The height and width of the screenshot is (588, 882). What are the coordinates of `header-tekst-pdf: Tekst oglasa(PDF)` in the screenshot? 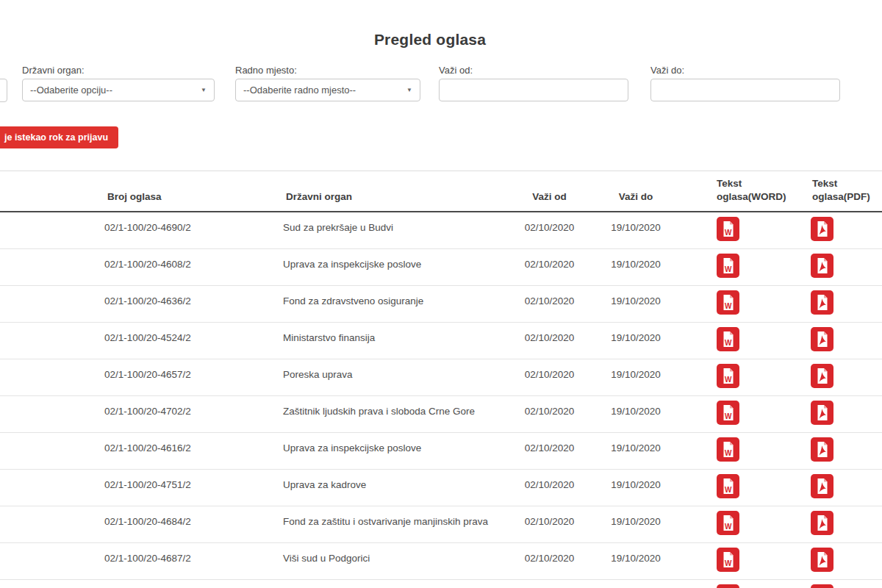 It's located at (839, 190).